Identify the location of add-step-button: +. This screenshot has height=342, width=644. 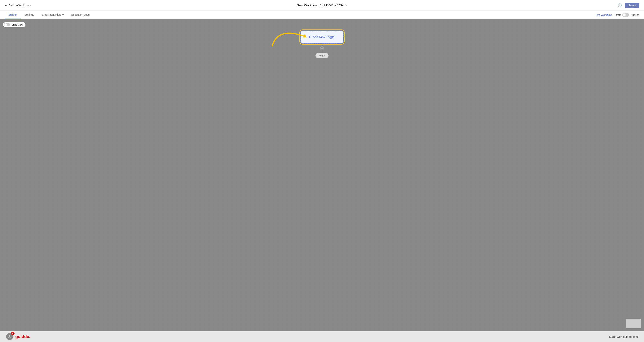
(322, 48).